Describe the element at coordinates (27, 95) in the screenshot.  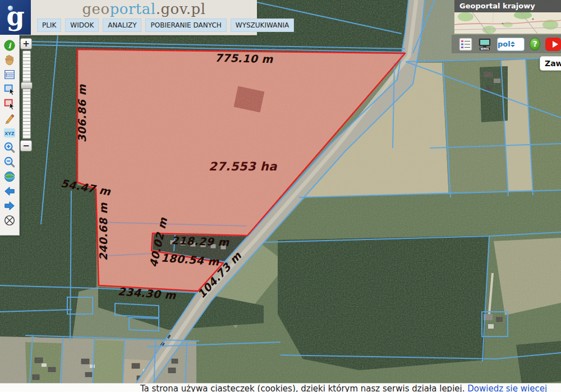
I see `zoom-slider-track` at that location.